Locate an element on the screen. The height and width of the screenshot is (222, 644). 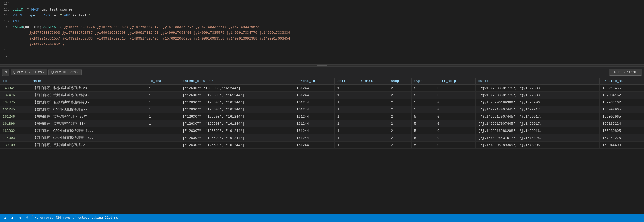
token: ` is located at coordinates (25, 15).